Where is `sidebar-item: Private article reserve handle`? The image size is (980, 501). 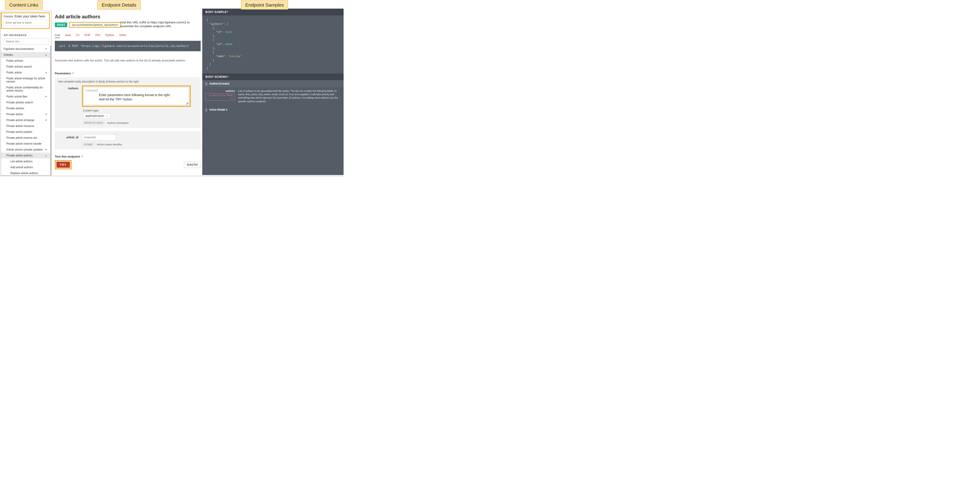
sidebar-item: Private article reserve handle is located at coordinates (25, 144).